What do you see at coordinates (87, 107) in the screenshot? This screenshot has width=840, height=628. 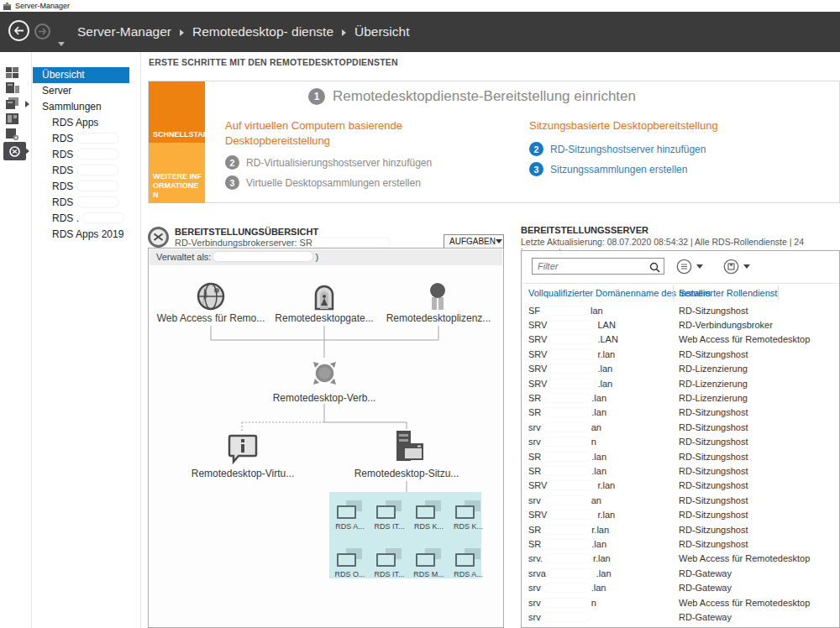 I see `sidebar-item: Sammlungen` at bounding box center [87, 107].